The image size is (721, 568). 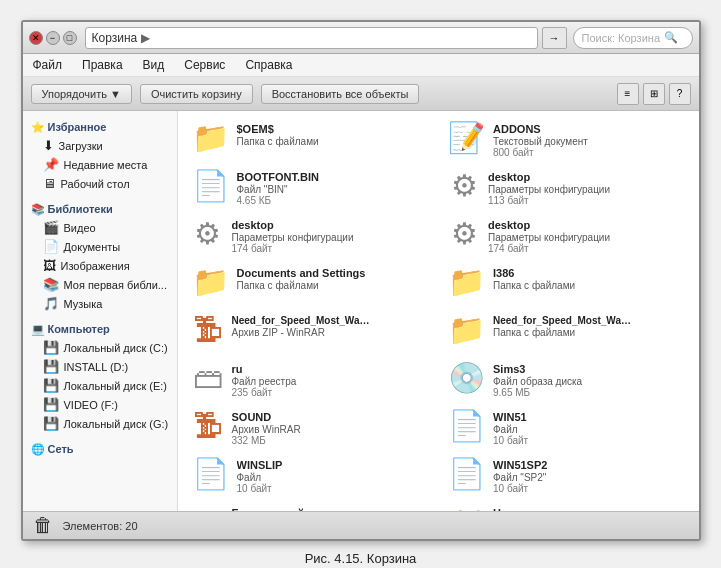 I want to click on file-item-docs-and-settings: 📁 Documents and Settings Папка с файлами, so click(x=310, y=285).